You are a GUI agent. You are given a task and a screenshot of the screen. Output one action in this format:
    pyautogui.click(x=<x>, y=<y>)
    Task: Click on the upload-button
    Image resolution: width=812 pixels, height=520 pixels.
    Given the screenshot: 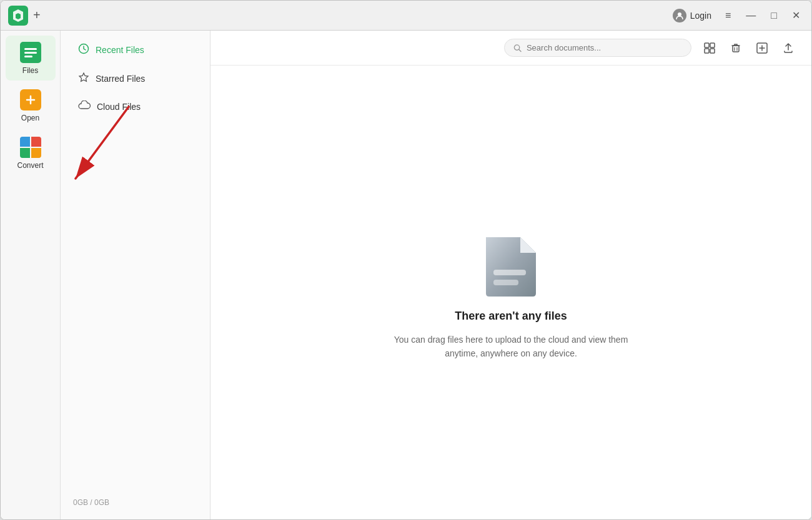 What is the action you would take?
    pyautogui.click(x=788, y=48)
    